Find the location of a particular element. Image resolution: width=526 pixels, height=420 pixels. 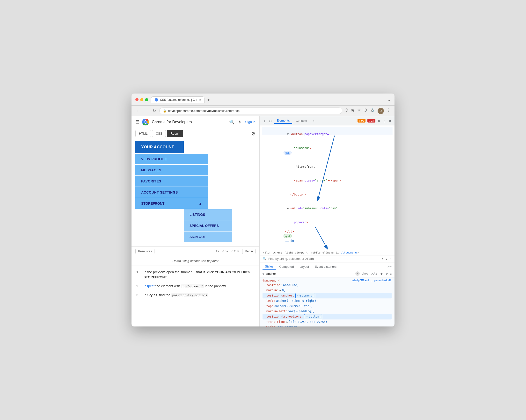

account-settings-item: ACCOUNT SETTINGS is located at coordinates (172, 192).